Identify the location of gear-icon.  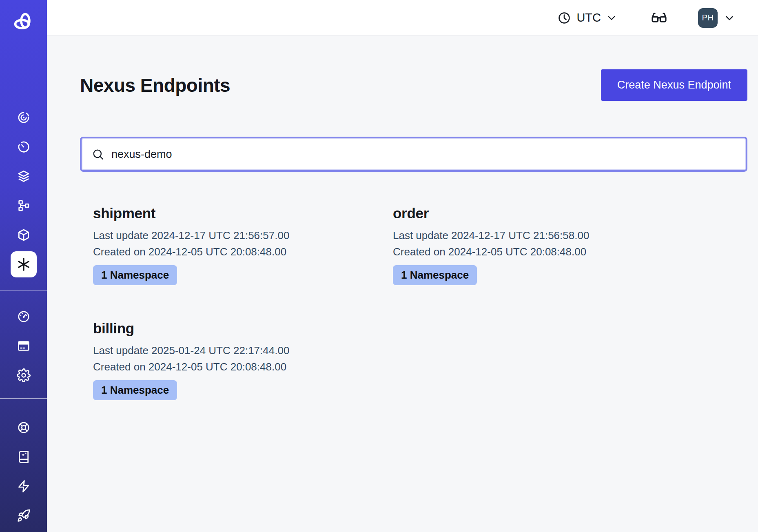
(24, 375).